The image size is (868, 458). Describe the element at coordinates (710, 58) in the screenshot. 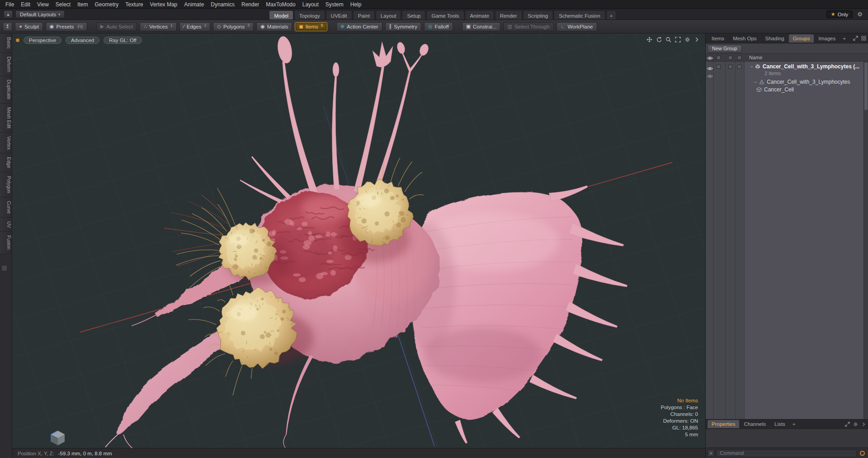

I see `visibility-column-eye-icon` at that location.